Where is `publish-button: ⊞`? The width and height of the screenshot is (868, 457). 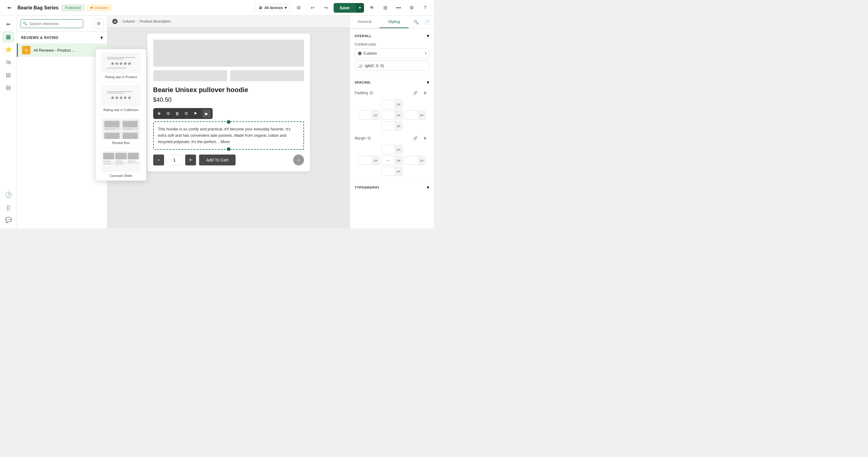 publish-button: ⊞ is located at coordinates (385, 8).